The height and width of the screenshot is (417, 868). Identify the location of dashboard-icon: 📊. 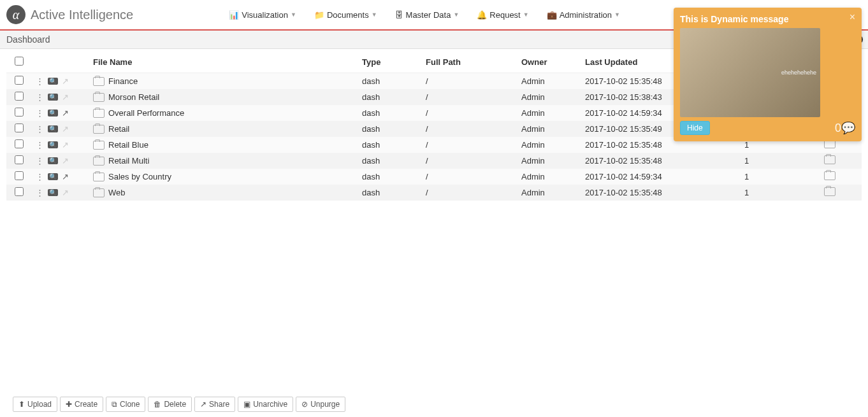
(234, 15).